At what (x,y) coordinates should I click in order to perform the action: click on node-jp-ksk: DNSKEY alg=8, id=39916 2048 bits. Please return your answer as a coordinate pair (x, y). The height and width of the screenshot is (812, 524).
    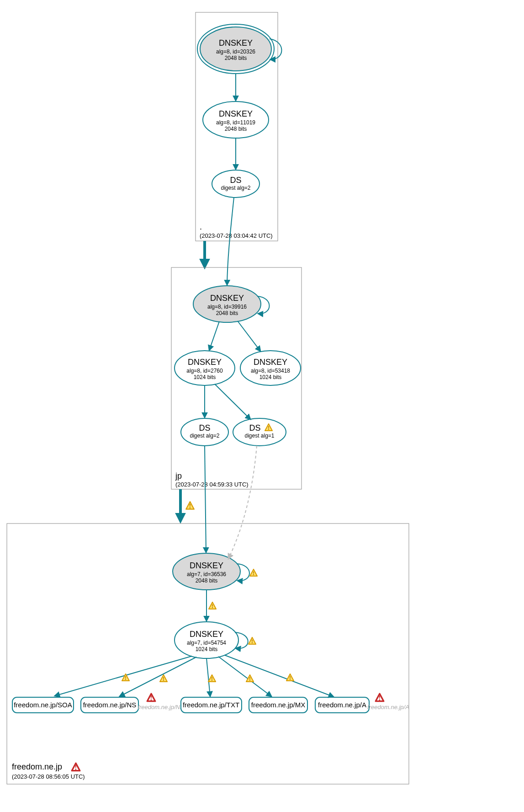
    Looking at the image, I should click on (227, 304).